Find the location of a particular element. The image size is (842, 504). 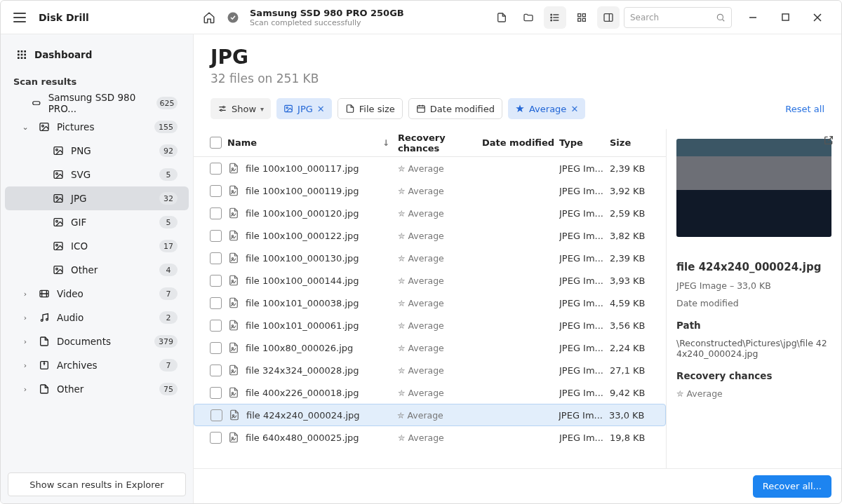

home-icon is located at coordinates (209, 18).